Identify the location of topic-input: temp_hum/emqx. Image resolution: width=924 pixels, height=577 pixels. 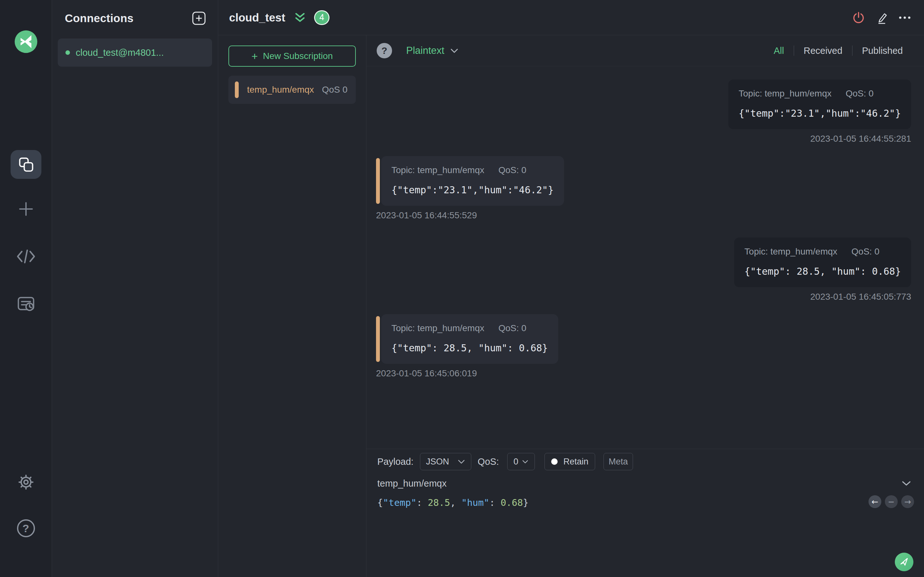
(639, 484).